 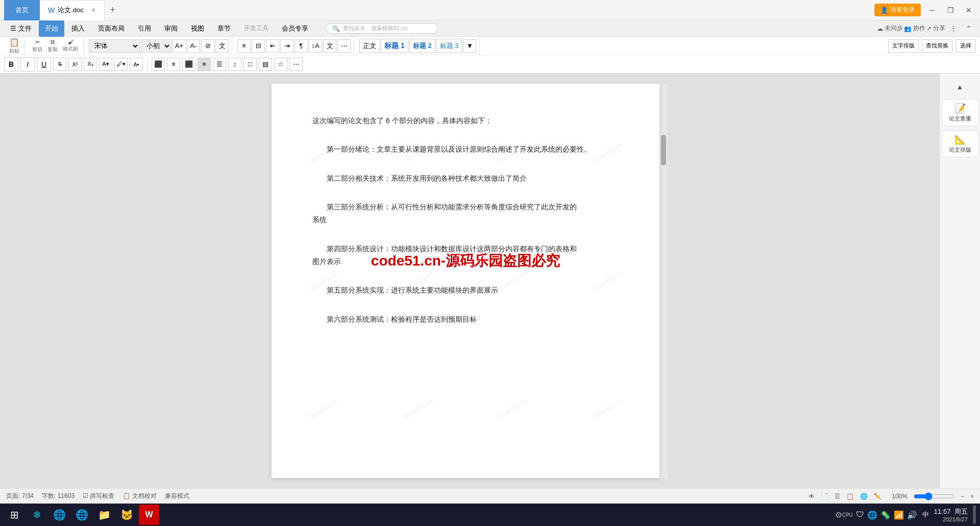 I want to click on sync-button: ☁ 未同步, so click(x=890, y=29).